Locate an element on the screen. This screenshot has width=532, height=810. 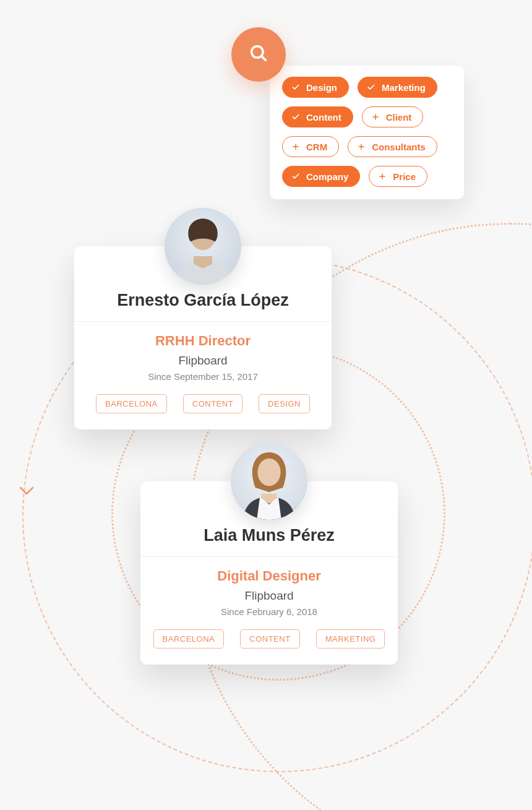
search-icon is located at coordinates (259, 54).